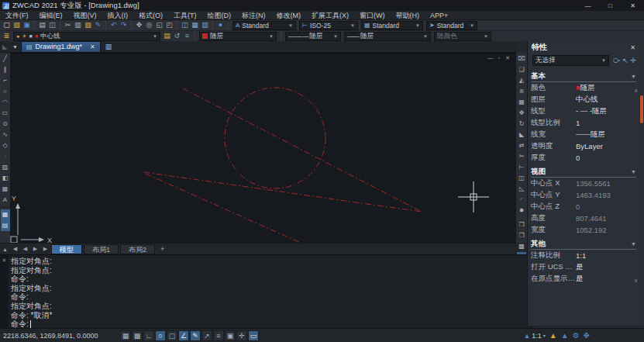  I want to click on cut-icon: ✂, so click(68, 26).